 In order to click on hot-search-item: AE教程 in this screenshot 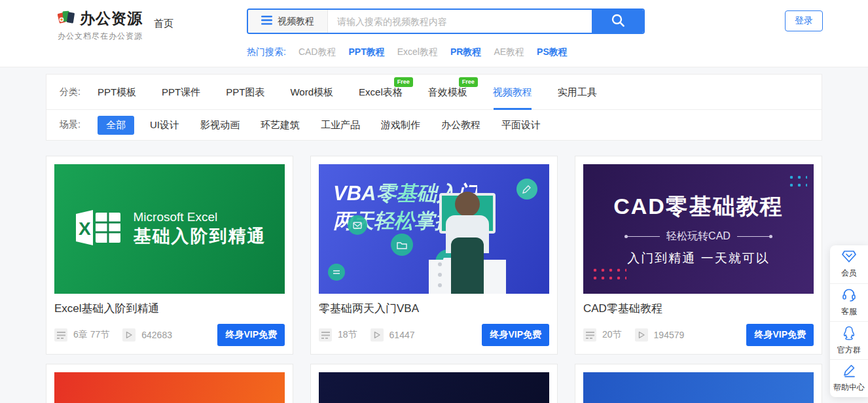, I will do `click(509, 52)`.